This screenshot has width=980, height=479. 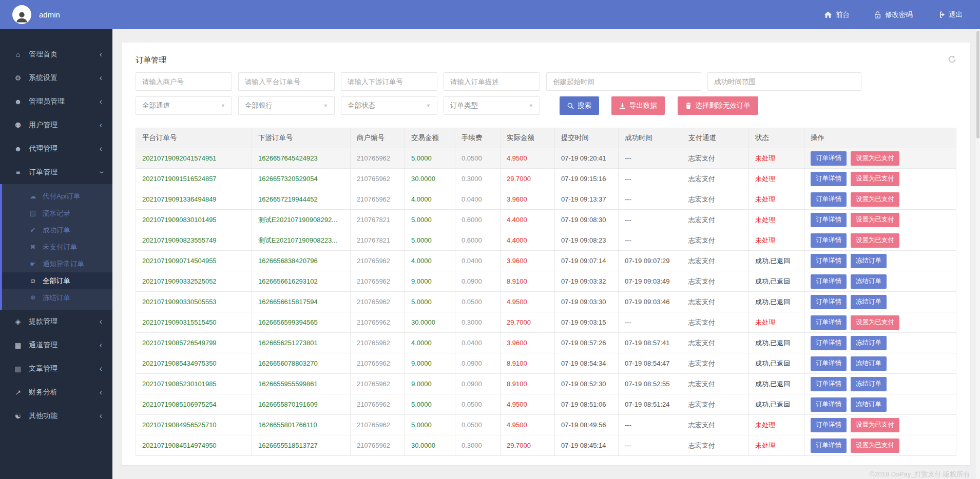 I want to click on submenu-api-payout-orders: ☁代付Api订单, so click(x=57, y=196).